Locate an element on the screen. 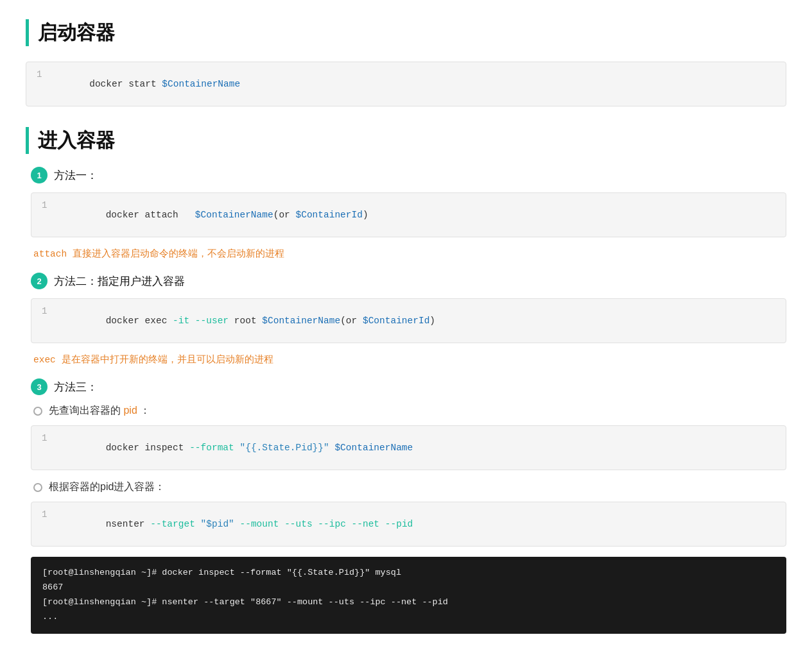  subitem-pid-query: 先查询出容器的 pid ： is located at coordinates (408, 411).